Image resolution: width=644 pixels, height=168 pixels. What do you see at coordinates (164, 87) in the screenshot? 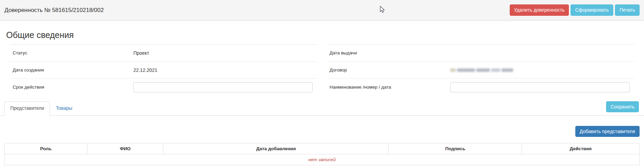
I see `field-validity-period: Срок действия` at bounding box center [164, 87].